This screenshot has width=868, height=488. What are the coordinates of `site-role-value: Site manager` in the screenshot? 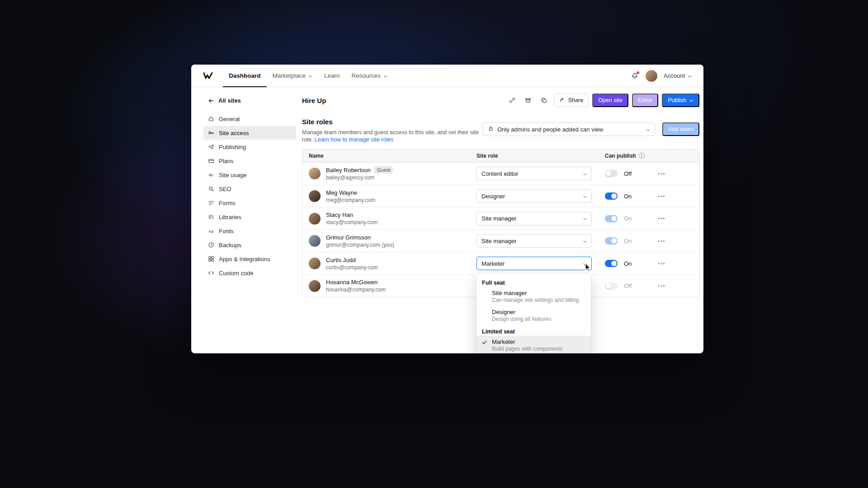 It's located at (499, 241).